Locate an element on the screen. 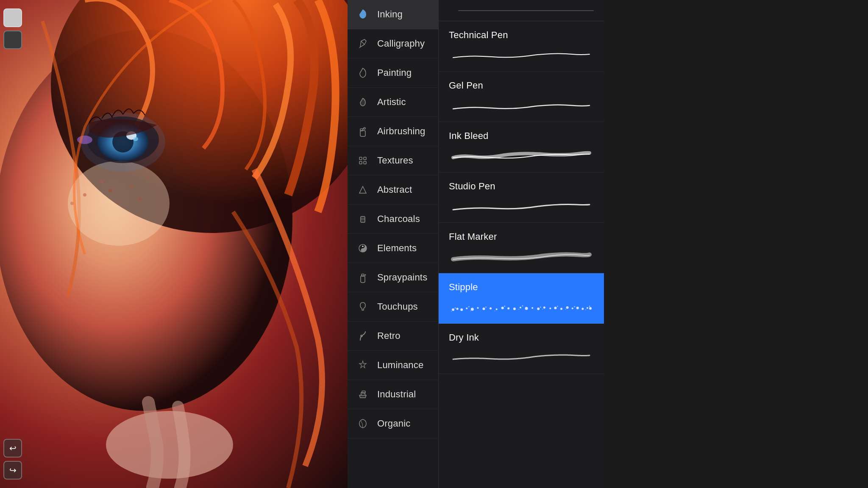 The width and height of the screenshot is (868, 488). brush-stroke-stipple is located at coordinates (521, 306).